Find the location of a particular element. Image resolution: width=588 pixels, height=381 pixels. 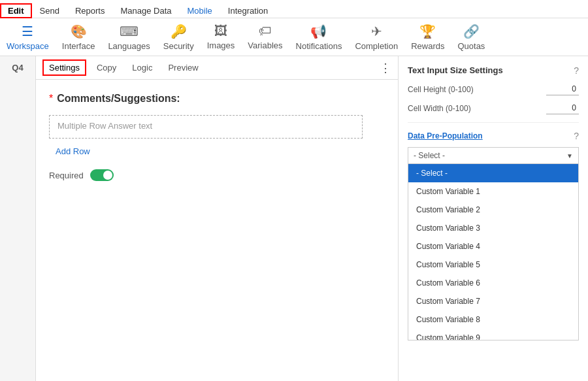

toolbar-rewards: 🏆 Rewards is located at coordinates (427, 37).